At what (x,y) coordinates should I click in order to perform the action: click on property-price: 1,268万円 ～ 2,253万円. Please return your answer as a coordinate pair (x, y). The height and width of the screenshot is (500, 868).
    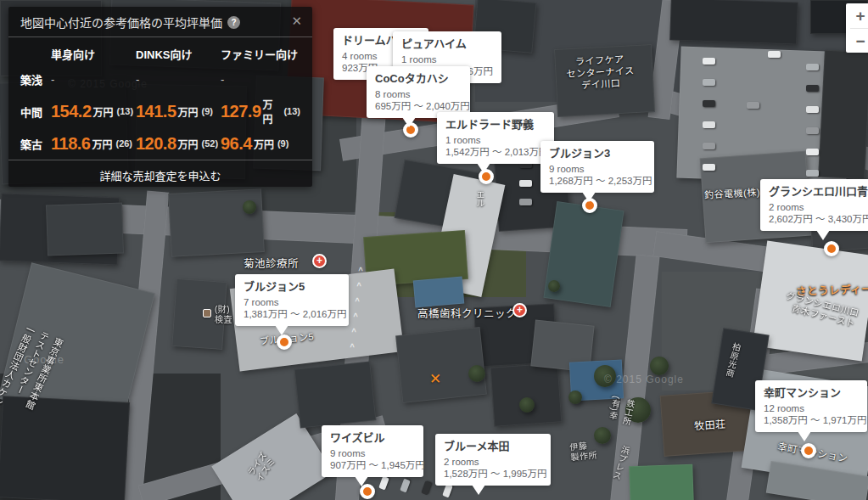
    Looking at the image, I should click on (597, 181).